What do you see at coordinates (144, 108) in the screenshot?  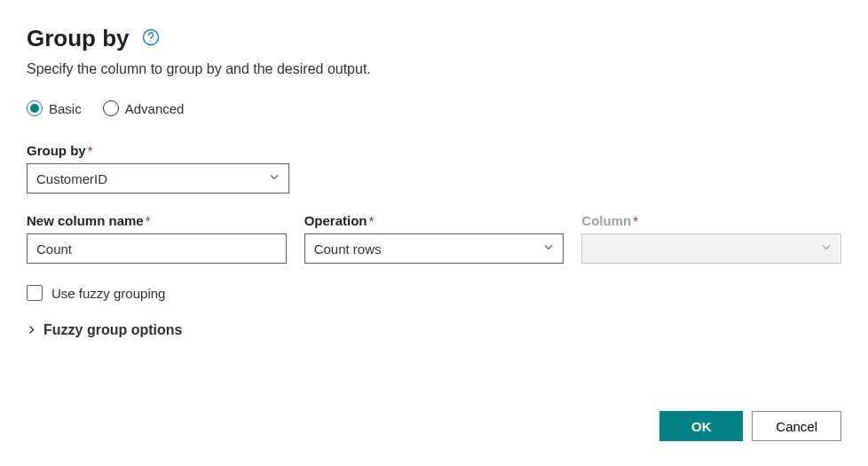 I see `radio-advanced: Advanced` at bounding box center [144, 108].